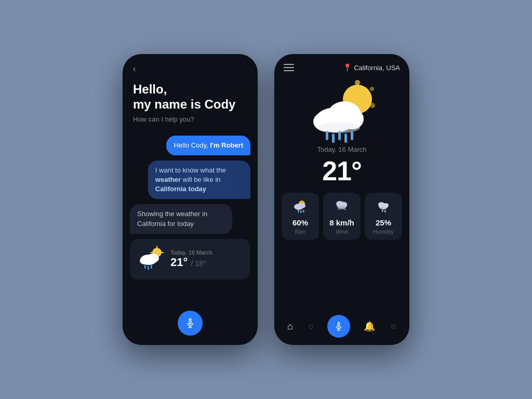 The width and height of the screenshot is (532, 399). Describe the element at coordinates (383, 232) in the screenshot. I see `humidity-label: Humidity` at that location.